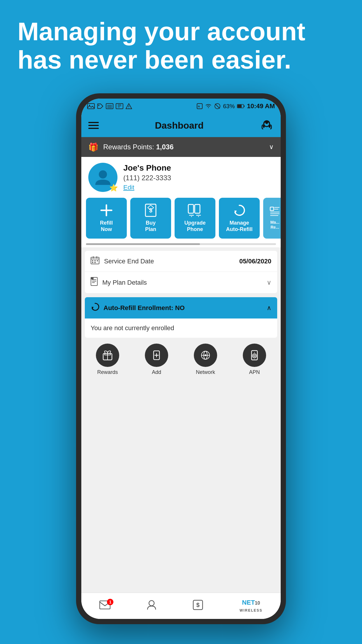 The height and width of the screenshot is (644, 362). Describe the element at coordinates (151, 210) in the screenshot. I see `buy-plan-icon: $` at that location.